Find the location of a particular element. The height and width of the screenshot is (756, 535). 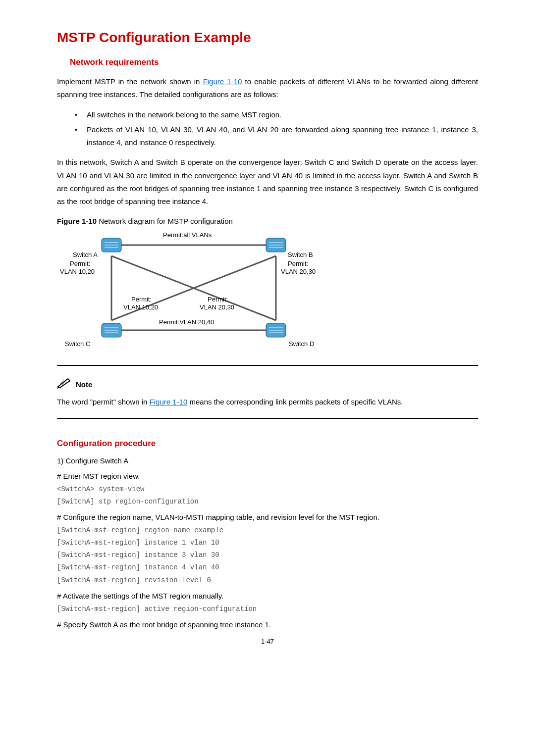

diagram-label-permit-all: Permit:all VLANs is located at coordinates (187, 235).